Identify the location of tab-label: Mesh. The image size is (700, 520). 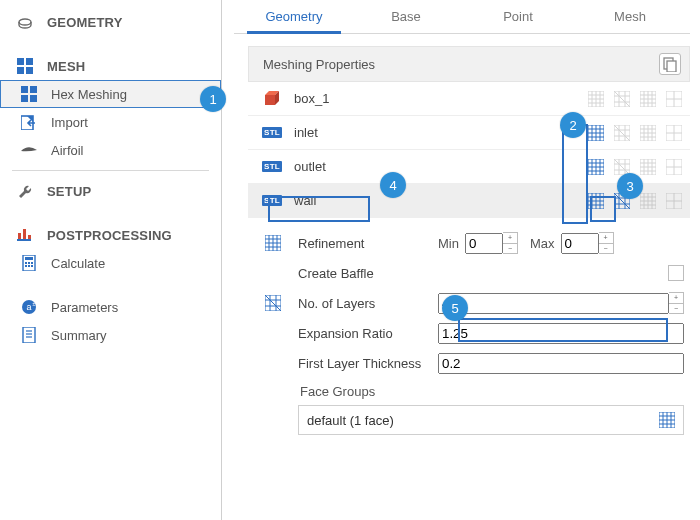
(630, 16).